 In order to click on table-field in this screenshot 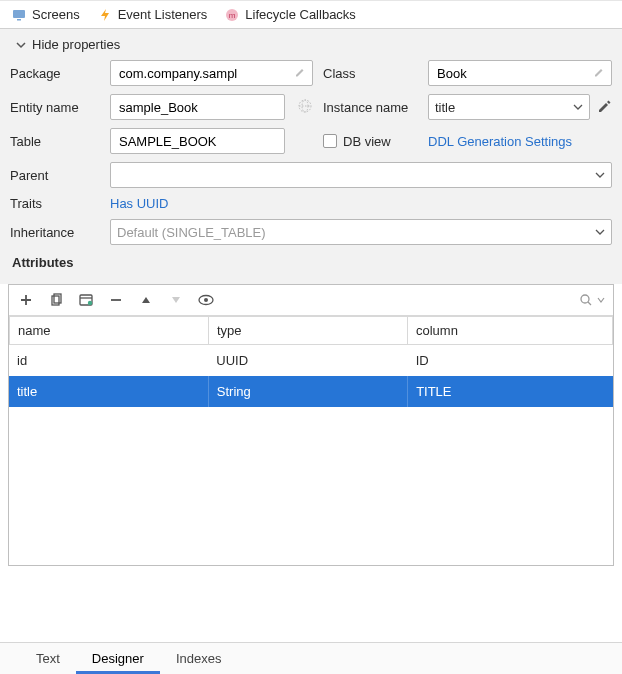, I will do `click(198, 141)`.